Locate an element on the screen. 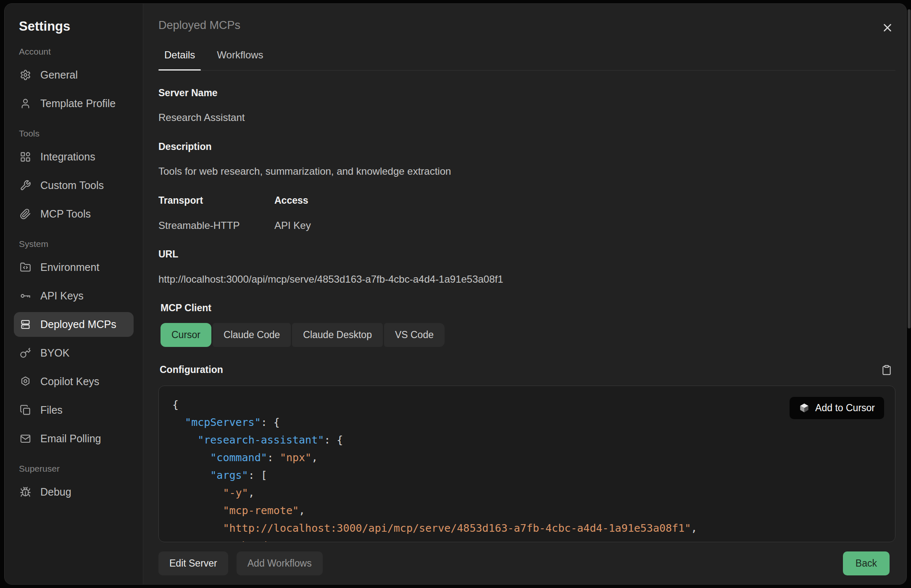 The width and height of the screenshot is (911, 588). access-label: Access is located at coordinates (585, 200).